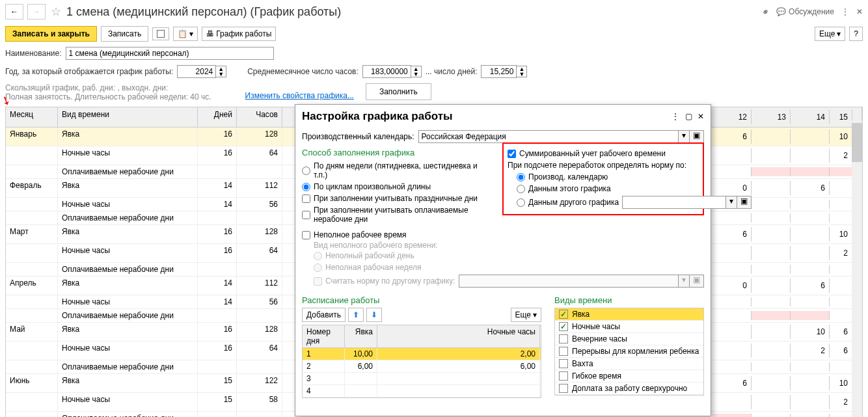 The width and height of the screenshot is (868, 417). I want to click on back-button: ←, so click(14, 12).